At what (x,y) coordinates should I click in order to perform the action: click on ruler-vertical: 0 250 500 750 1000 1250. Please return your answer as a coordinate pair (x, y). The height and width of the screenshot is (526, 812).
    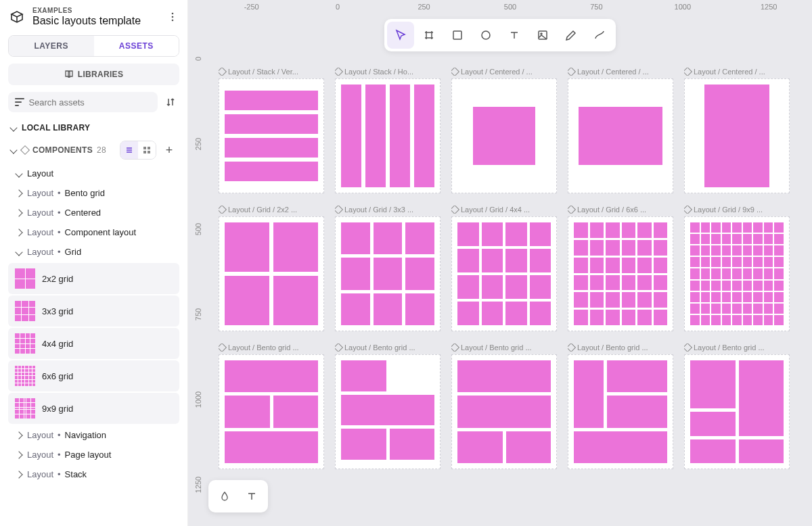
    Looking at the image, I should click on (198, 270).